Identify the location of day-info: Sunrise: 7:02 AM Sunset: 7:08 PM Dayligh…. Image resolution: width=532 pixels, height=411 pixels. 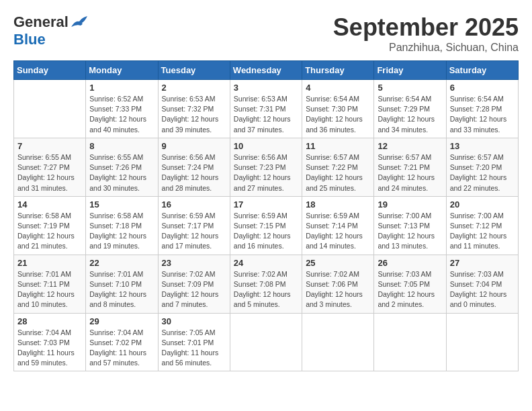
(266, 290).